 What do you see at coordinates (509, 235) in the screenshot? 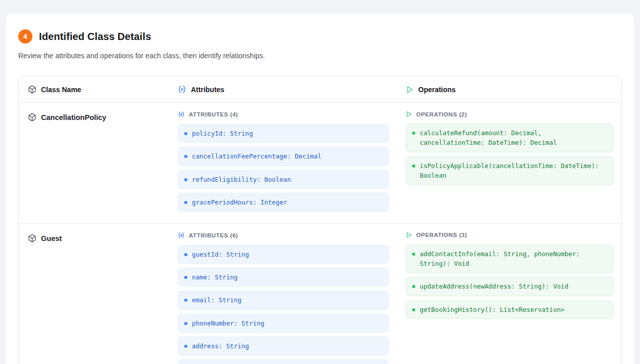
I see `operations-section-label: OPERATIONS (3)` at bounding box center [509, 235].